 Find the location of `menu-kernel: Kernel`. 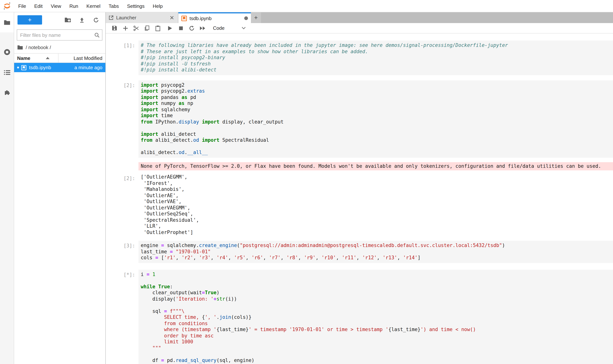

menu-kernel: Kernel is located at coordinates (93, 6).